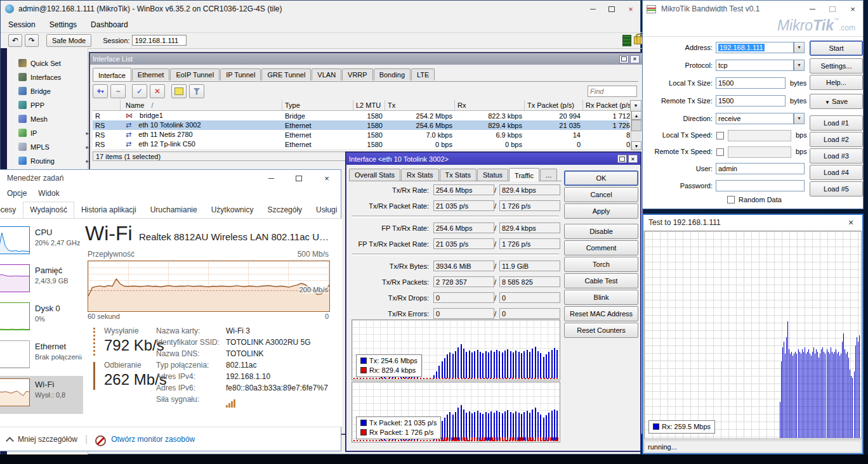 The width and height of the screenshot is (868, 464). I want to click on undo-icon: ↶, so click(15, 41).